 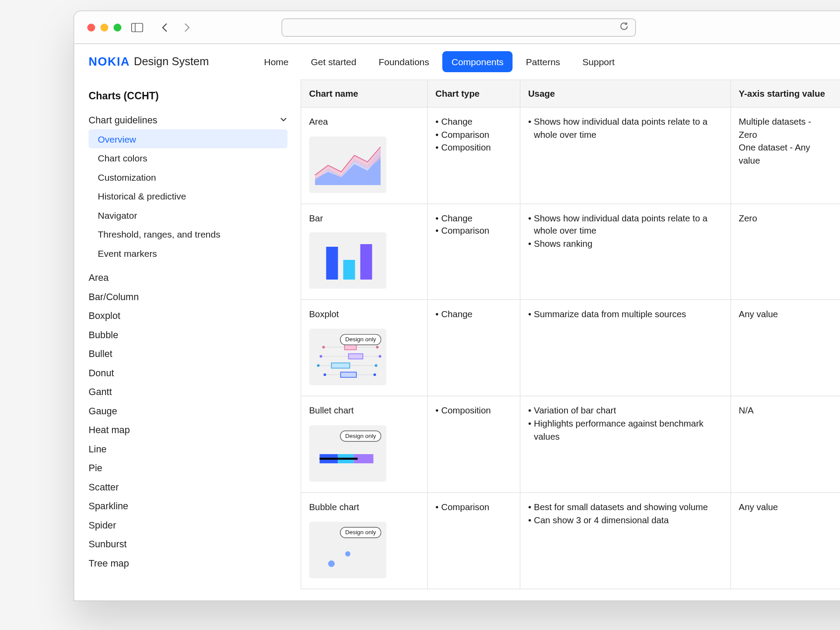 I want to click on table-row: BoxplotDesign onlyChangeSummarize data f…, so click(x=570, y=348).